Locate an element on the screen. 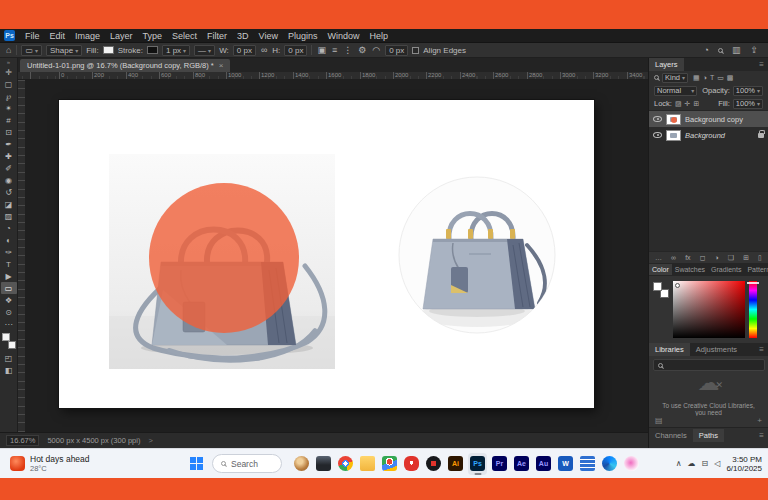 The height and width of the screenshot is (500, 768). blend-mode-select: Normal ▾ is located at coordinates (676, 91).